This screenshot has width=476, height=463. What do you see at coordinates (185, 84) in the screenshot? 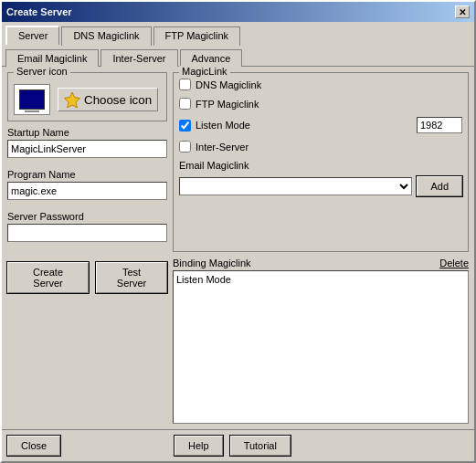
I see `dns-magiclink-checkbox` at bounding box center [185, 84].